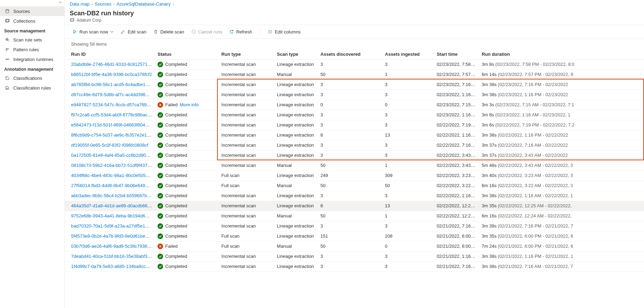 The height and width of the screenshot is (308, 644). I want to click on collections-icon, so click(7, 21).